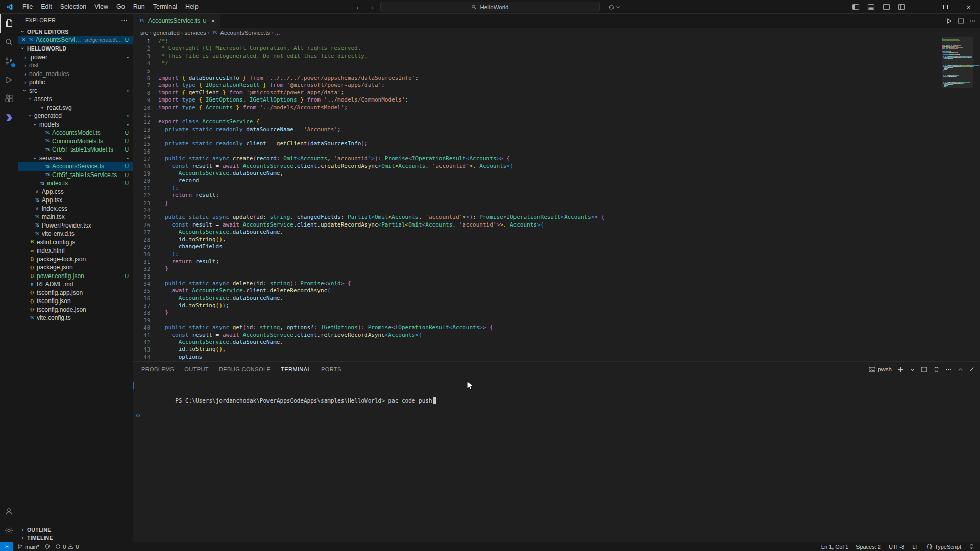  Describe the element at coordinates (9, 117) in the screenshot. I see `power-platform-icon` at that location.